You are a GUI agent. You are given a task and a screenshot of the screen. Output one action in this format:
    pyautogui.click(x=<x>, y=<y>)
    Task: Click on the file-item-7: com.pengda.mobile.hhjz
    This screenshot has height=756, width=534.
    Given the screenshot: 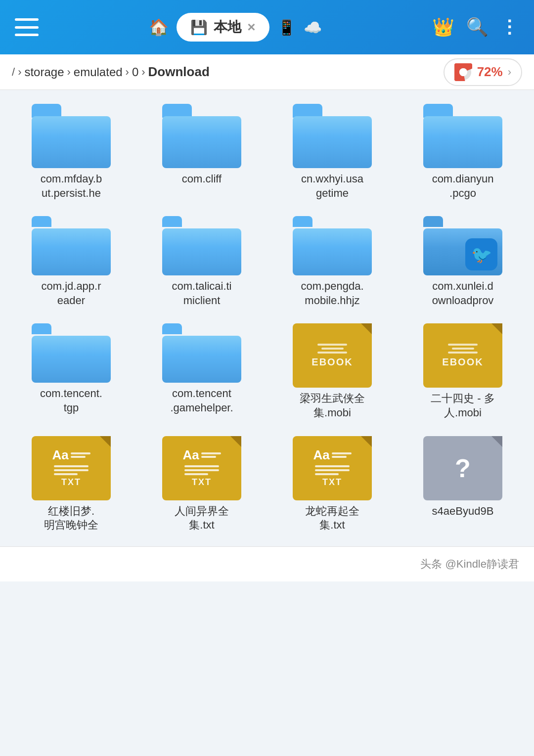 What is the action you would take?
    pyautogui.click(x=332, y=262)
    